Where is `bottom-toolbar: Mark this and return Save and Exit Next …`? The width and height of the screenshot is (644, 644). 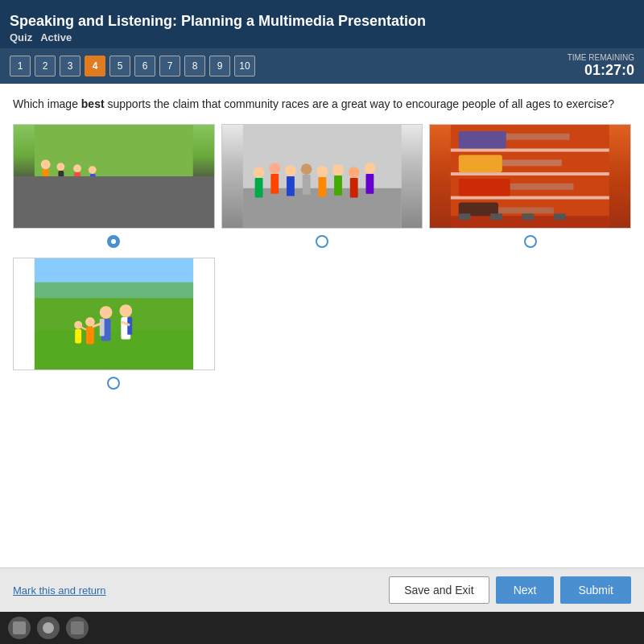 bottom-toolbar: Mark this and return Save and Exit Next … is located at coordinates (322, 589).